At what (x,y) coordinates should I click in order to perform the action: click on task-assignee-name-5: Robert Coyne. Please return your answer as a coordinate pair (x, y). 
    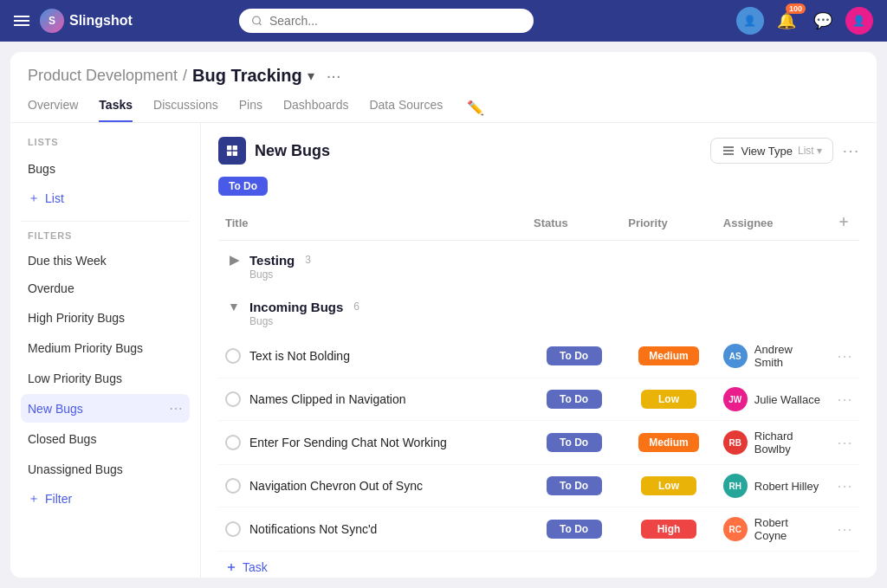
    Looking at the image, I should click on (788, 529).